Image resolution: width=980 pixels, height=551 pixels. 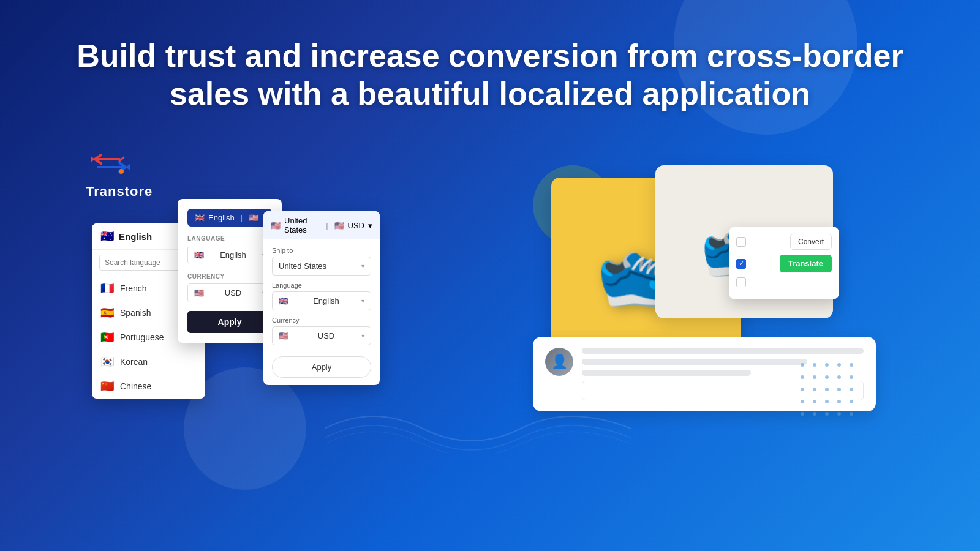 What do you see at coordinates (233, 255) in the screenshot?
I see `lang-dropdown-value: English` at bounding box center [233, 255].